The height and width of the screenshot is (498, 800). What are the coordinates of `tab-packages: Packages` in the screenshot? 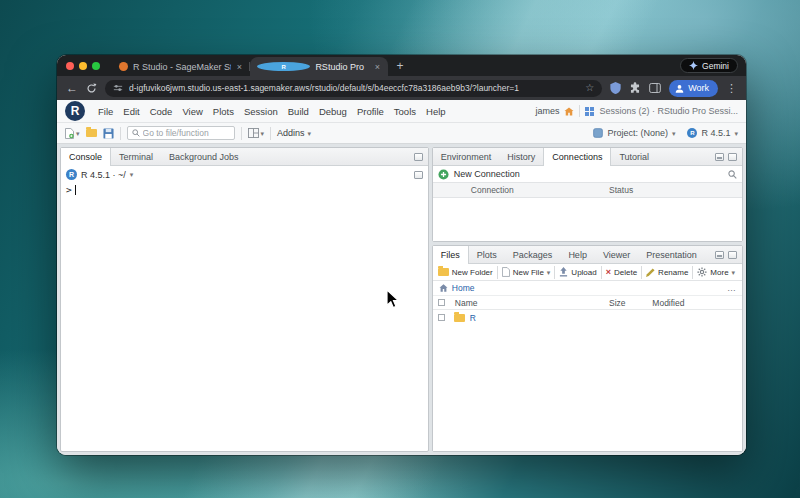 It's located at (533, 254).